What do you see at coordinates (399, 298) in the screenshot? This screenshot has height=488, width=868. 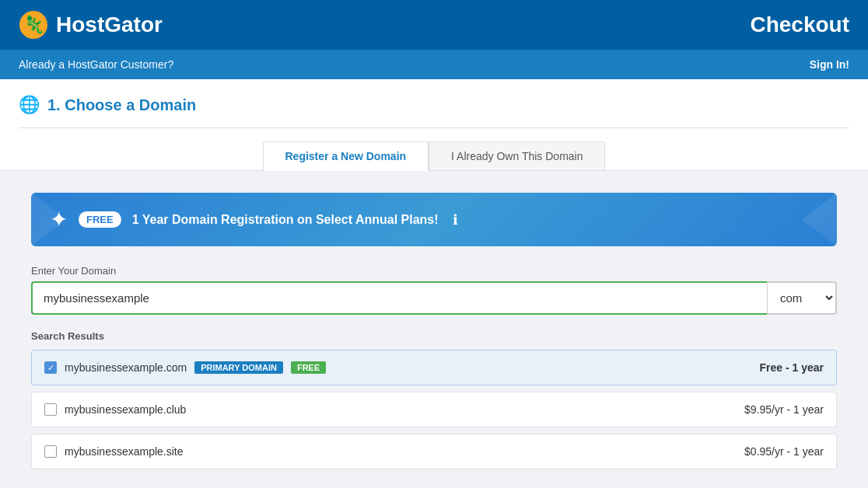 I see `domain-input` at bounding box center [399, 298].